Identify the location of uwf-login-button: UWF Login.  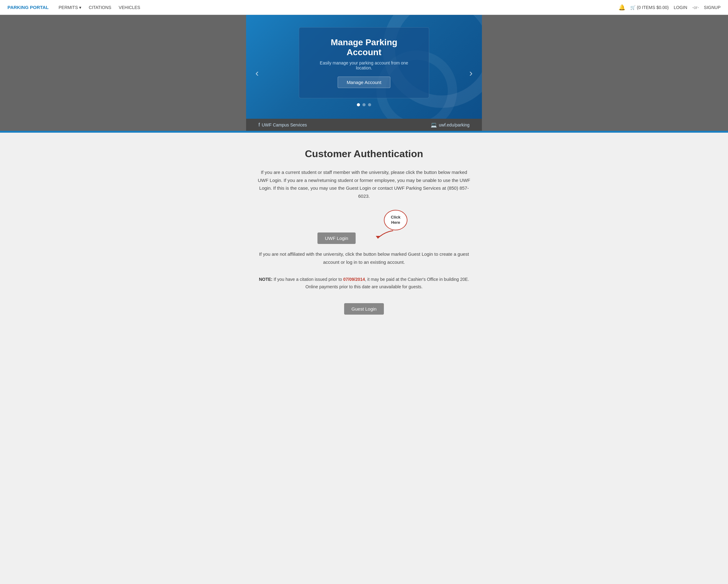
(336, 238).